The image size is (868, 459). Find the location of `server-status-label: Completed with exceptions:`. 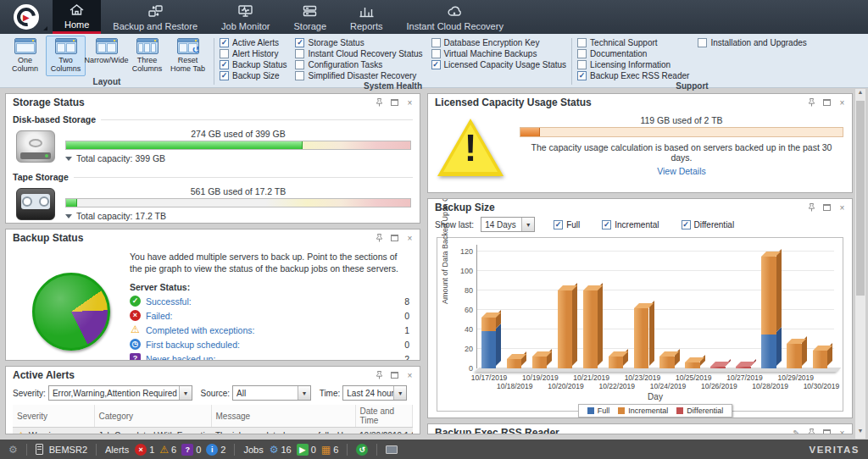

server-status-label: Completed with exceptions: is located at coordinates (200, 330).